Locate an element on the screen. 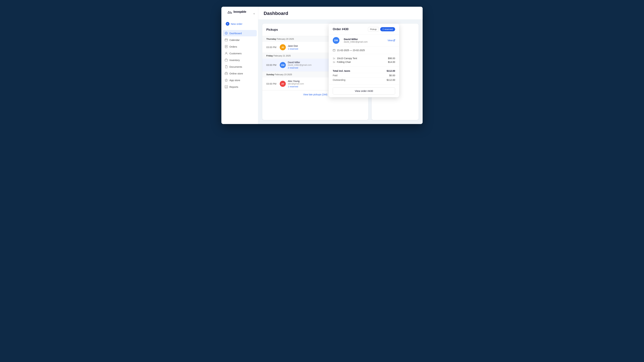 Image resolution: width=644 pixels, height=362 pixels. page-header: Dashboard is located at coordinates (340, 13).